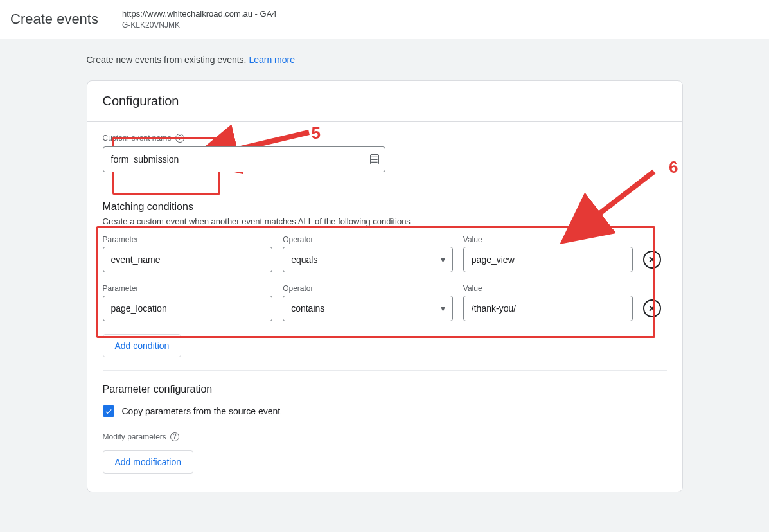 The height and width of the screenshot is (532, 769). Describe the element at coordinates (110, 19) in the screenshot. I see `header-divider` at that location.